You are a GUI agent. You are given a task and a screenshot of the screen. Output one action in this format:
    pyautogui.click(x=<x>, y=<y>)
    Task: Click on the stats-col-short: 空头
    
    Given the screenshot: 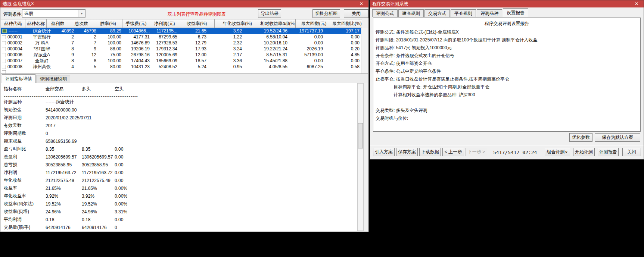 What is the action you would take?
    pyautogui.click(x=128, y=89)
    